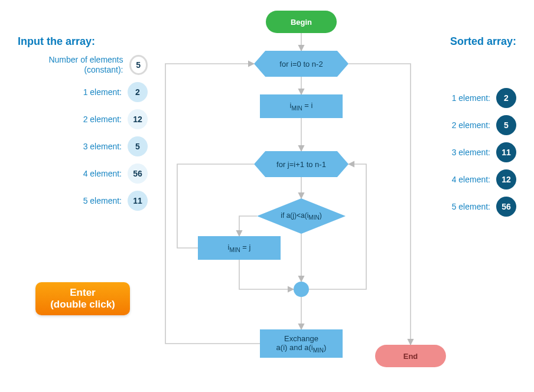  What do you see at coordinates (506, 152) in the screenshot?
I see `output-row-value: 11` at bounding box center [506, 152].